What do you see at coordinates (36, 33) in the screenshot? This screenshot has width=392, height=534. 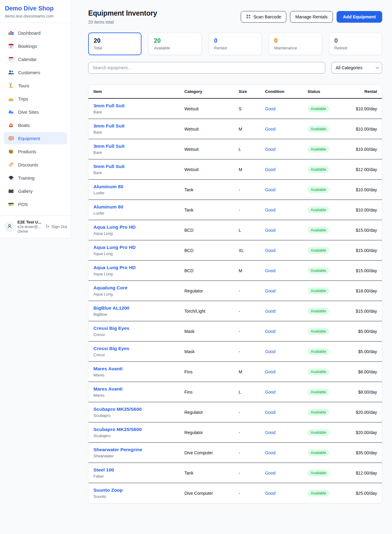 I see `sidebar-item-dashboard: Dashboard` at bounding box center [36, 33].